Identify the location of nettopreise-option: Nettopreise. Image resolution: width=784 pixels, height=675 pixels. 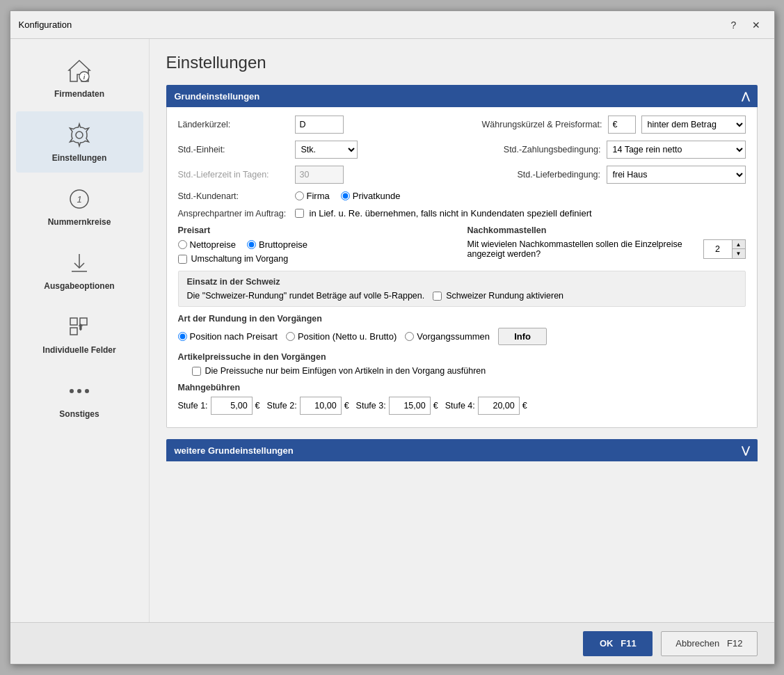
(207, 245).